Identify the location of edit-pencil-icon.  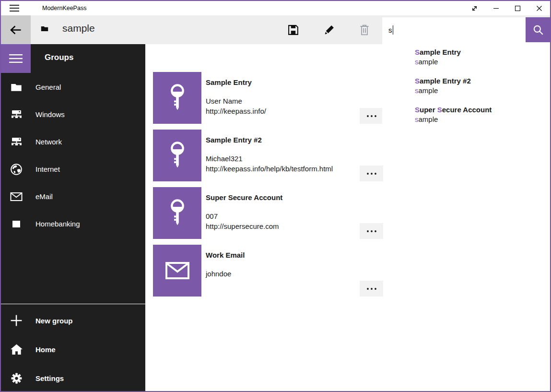
(329, 30).